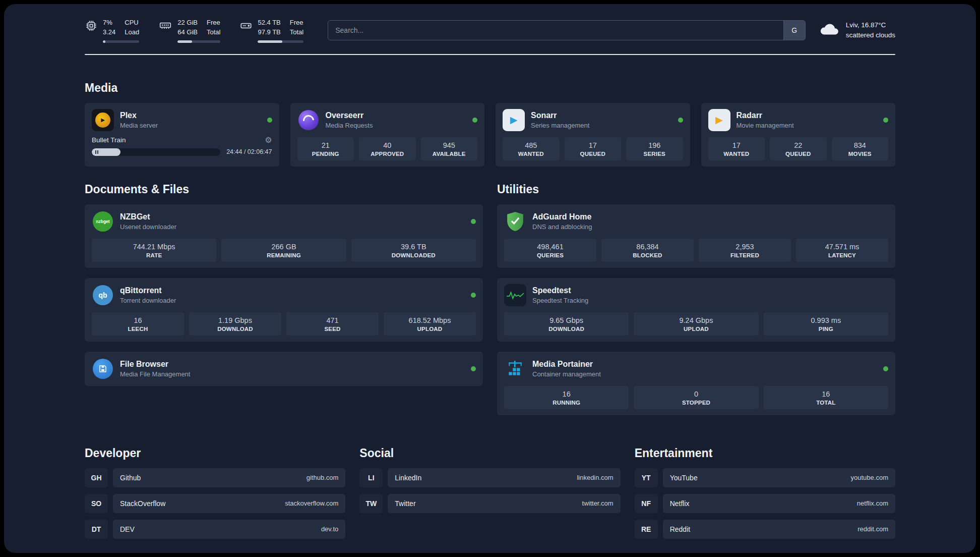  What do you see at coordinates (280, 41) in the screenshot?
I see `disk-usage-bar` at bounding box center [280, 41].